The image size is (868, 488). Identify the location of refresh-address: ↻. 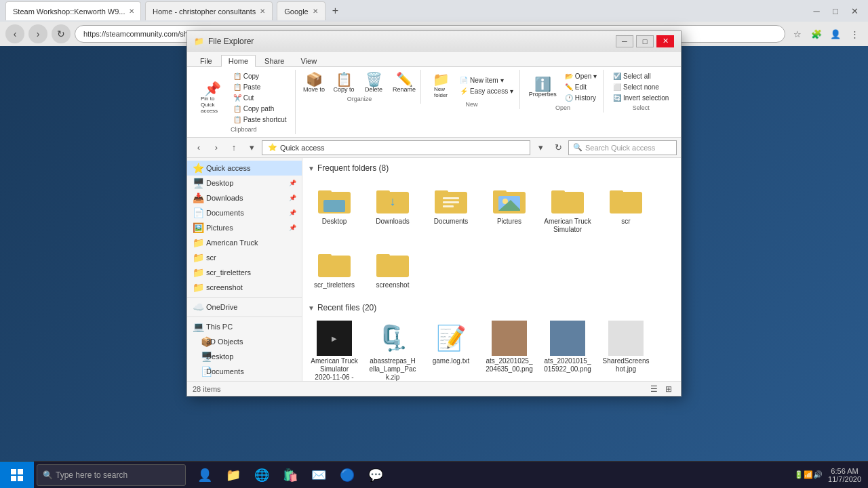
(558, 148).